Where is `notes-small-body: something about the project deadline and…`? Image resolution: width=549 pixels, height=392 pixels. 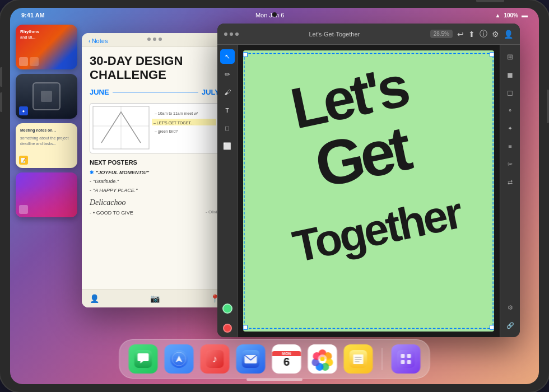
notes-small-body: something about the project deadline and… is located at coordinates (46, 141).